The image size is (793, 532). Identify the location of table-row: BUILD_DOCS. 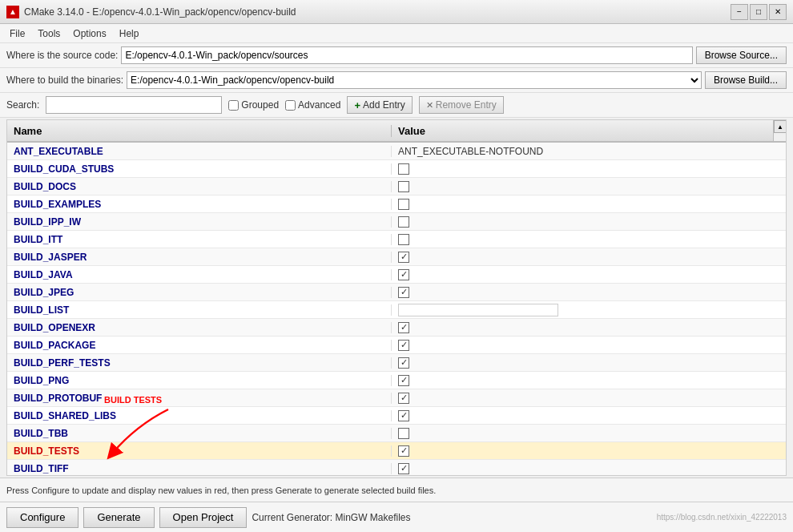
(396, 187).